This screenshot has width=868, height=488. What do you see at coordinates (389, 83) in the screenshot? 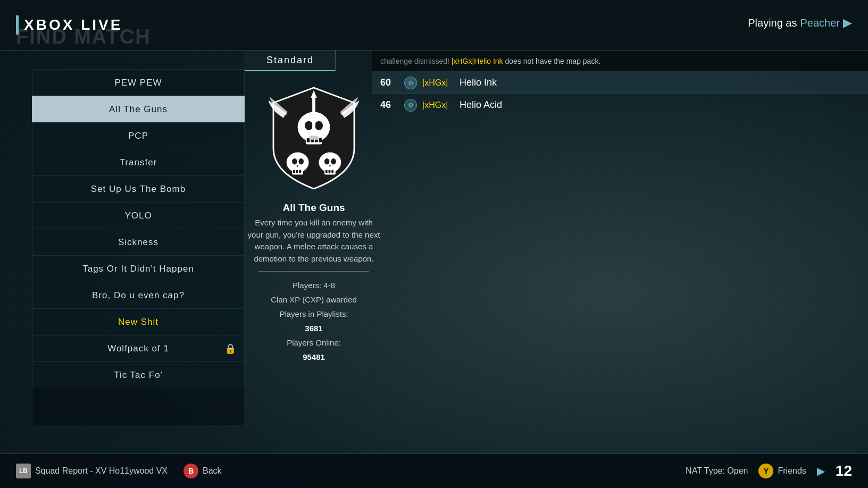
I see `player-level: 60` at bounding box center [389, 83].